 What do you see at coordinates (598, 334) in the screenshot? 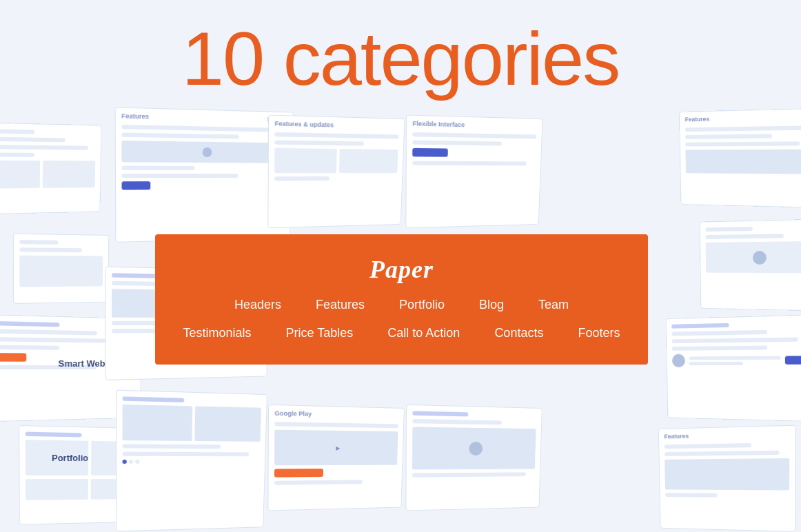
I see `nav-item-footers: Footers` at bounding box center [598, 334].